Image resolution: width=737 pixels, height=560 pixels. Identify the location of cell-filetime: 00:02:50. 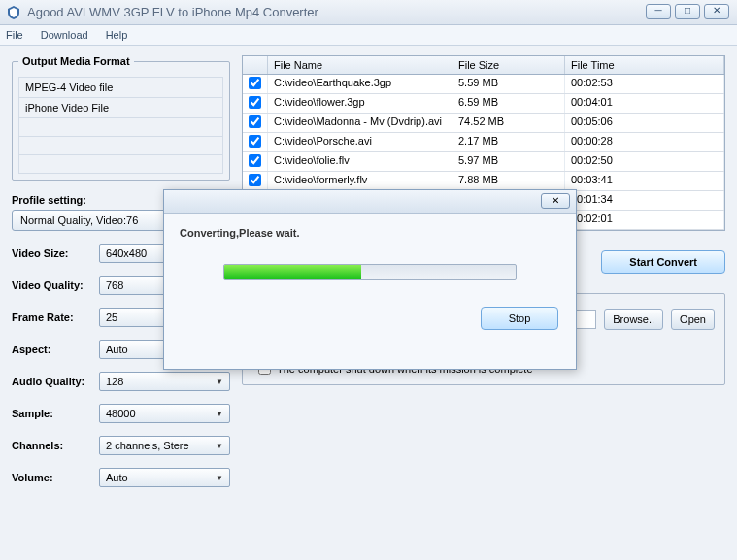
(645, 161).